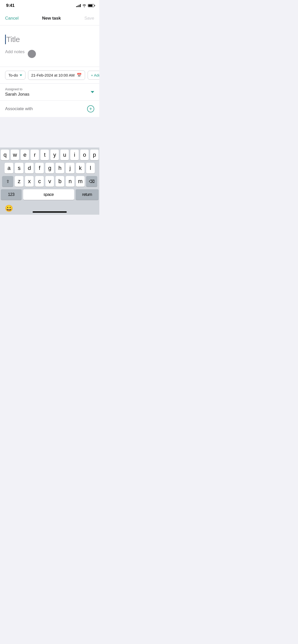 This screenshot has height=644, width=298. I want to click on key-q: q, so click(5, 155).